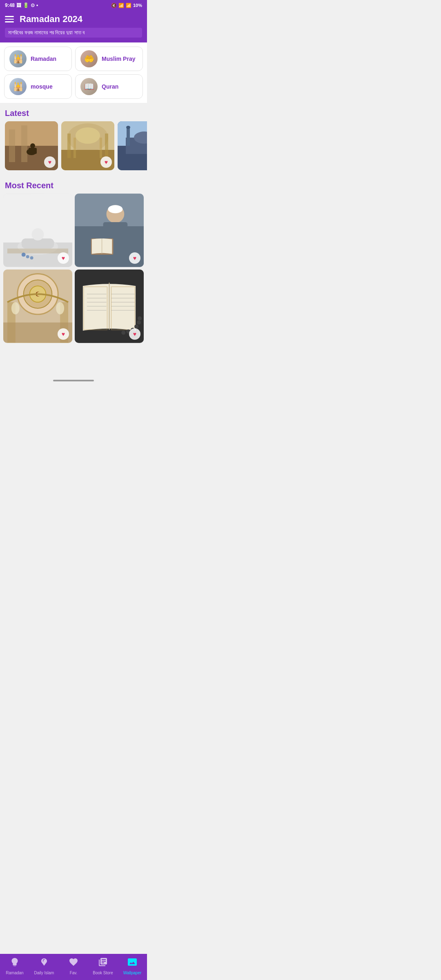  Describe the element at coordinates (21, 5) in the screenshot. I see `status-time: 9:48 🖼 🔋 ⊙ •` at that location.